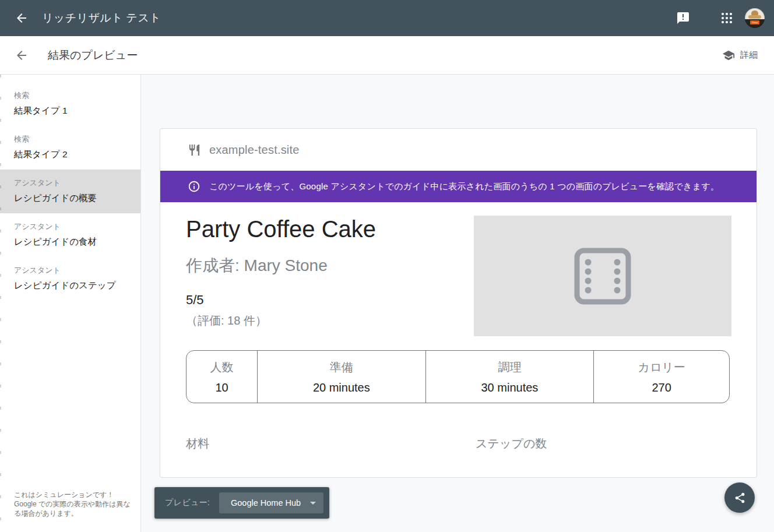 This screenshot has width=774, height=532. Describe the element at coordinates (755, 18) in the screenshot. I see `avatar: Chica` at that location.